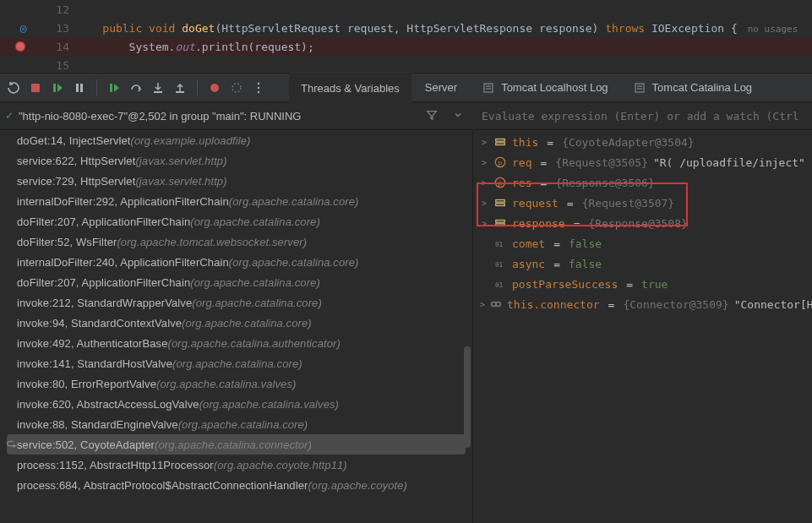 Image resolution: width=812 pixels, height=523 pixels. What do you see at coordinates (259, 88) in the screenshot?
I see `more-icon` at bounding box center [259, 88].